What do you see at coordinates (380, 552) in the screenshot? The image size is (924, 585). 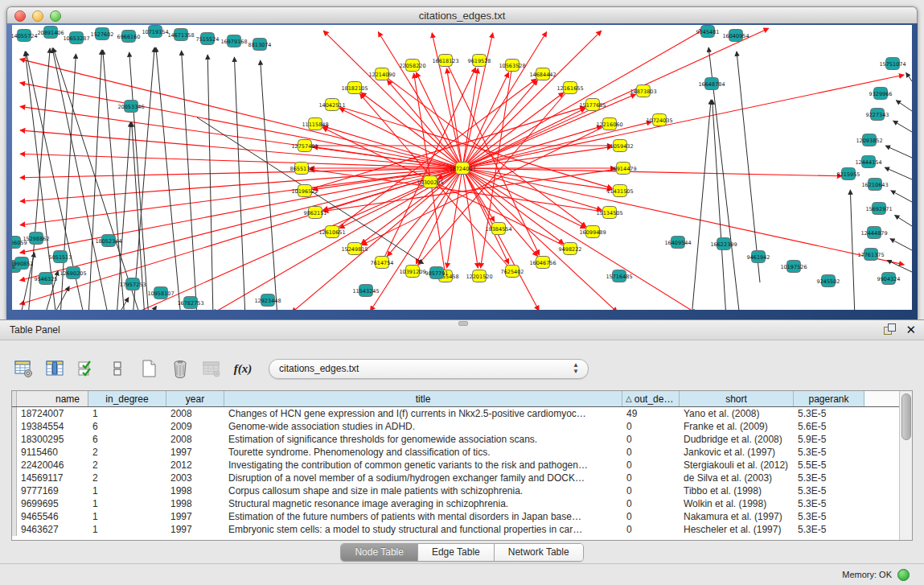 I see `tab-node-table: Node Table` at bounding box center [380, 552].